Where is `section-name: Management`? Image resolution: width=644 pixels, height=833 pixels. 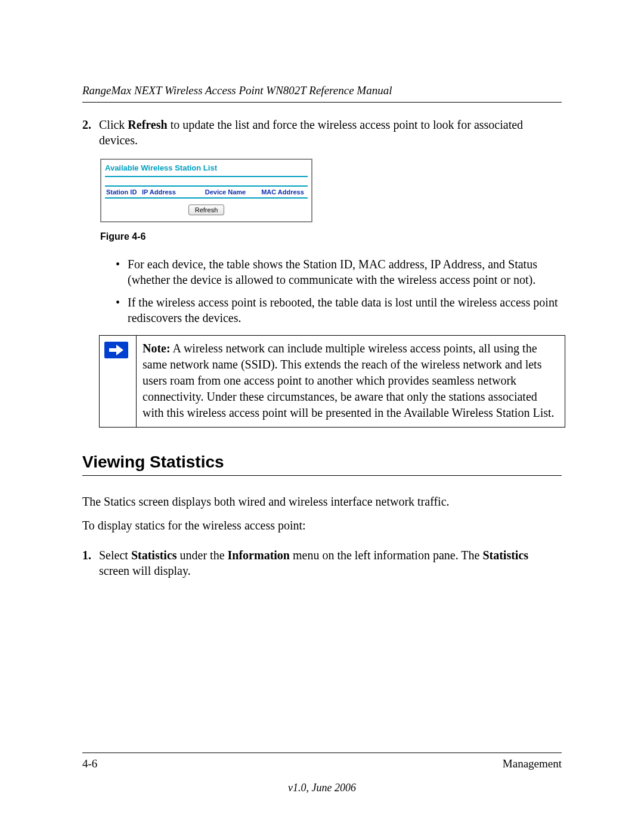
section-name: Management is located at coordinates (532, 764).